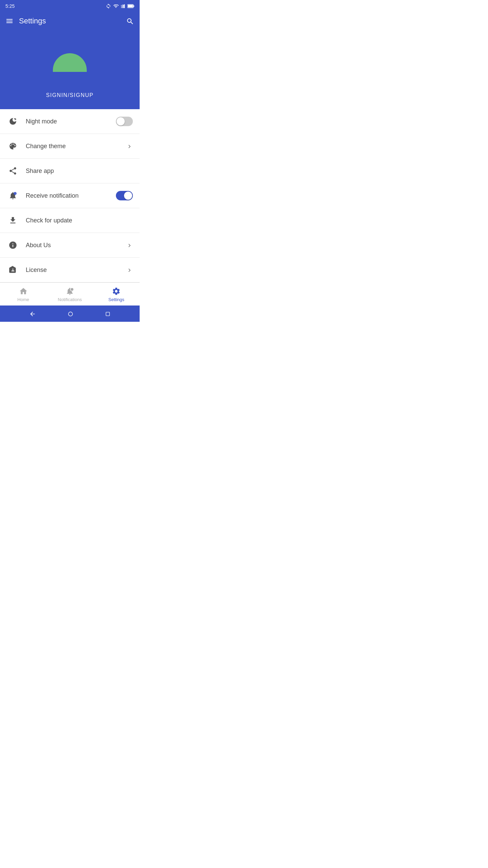  I want to click on change-theme-arrow, so click(129, 146).